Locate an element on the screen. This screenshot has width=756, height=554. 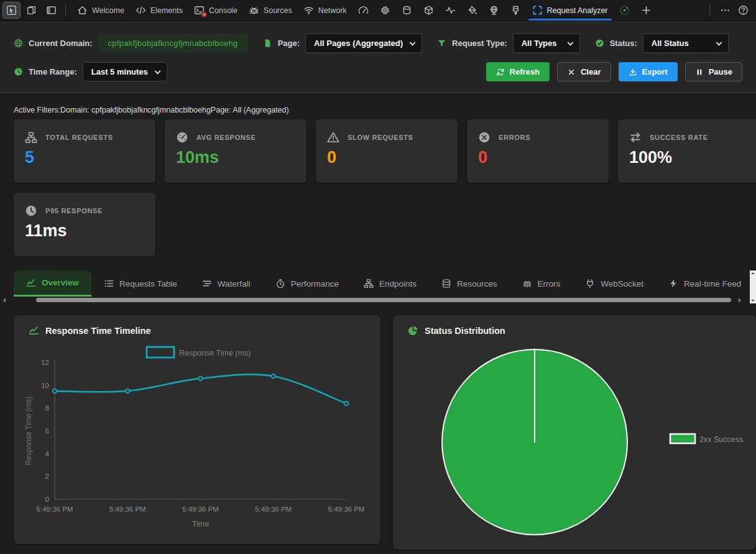
devtools-tab-console: Console is located at coordinates (216, 10).